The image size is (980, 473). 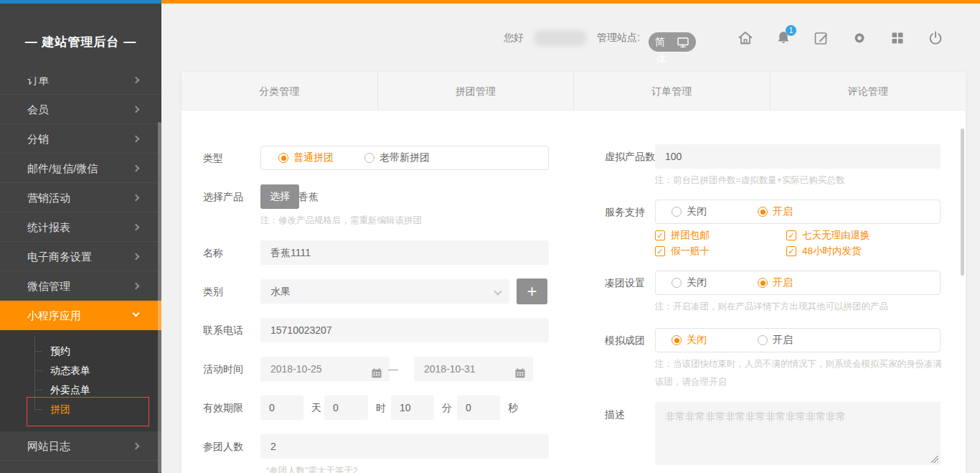 What do you see at coordinates (405, 330) in the screenshot?
I see `phone-input: 15710023207` at bounding box center [405, 330].